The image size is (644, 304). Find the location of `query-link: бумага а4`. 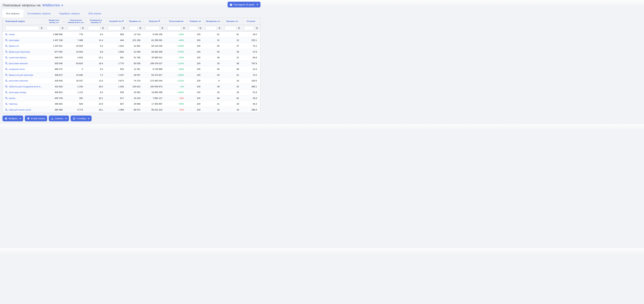

query-link: бумага а4 is located at coordinates (14, 46).